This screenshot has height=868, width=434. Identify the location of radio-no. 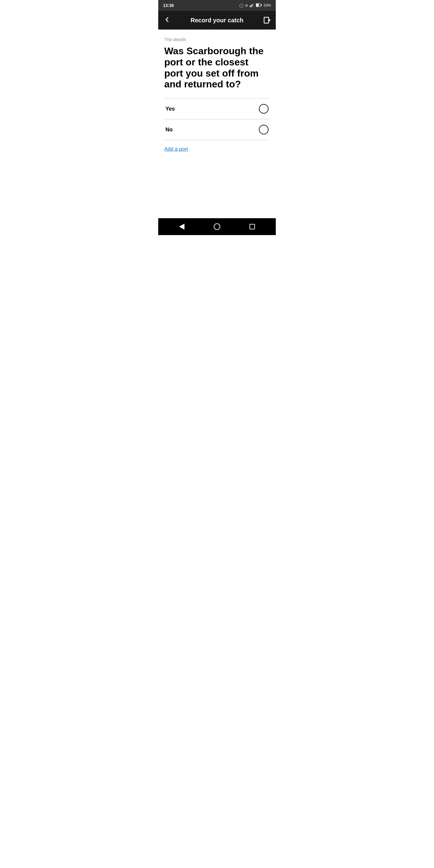
(264, 129).